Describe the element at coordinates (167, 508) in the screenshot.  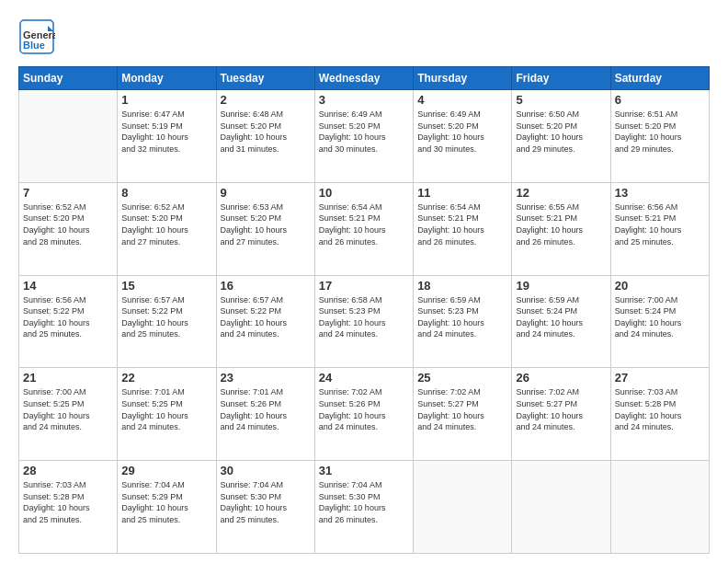
I see `calendar-cell: 29Sunrise: 7:04 AM Sunset: 5:29 PM Dayli…` at that location.